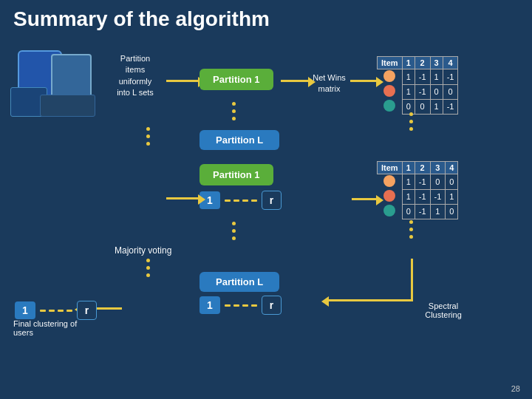 This screenshot has height=399, width=532. Describe the element at coordinates (87, 310) in the screenshot. I see `final-item-r: r` at that location.